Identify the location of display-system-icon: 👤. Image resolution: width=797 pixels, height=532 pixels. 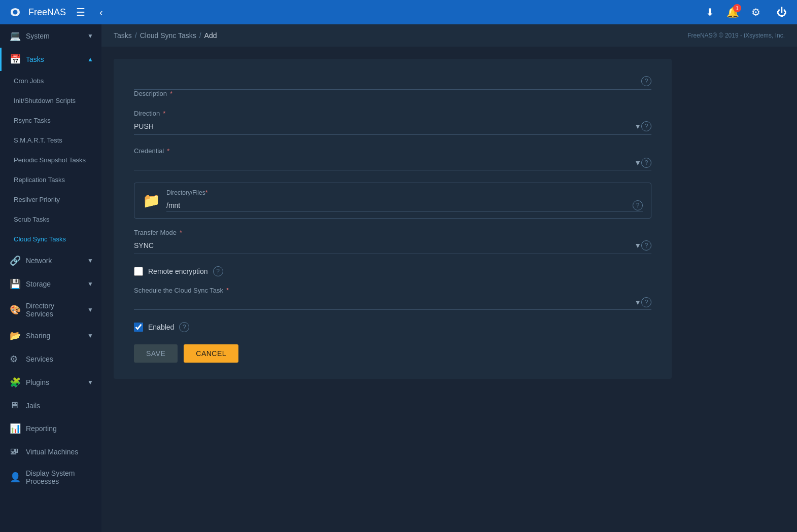
(15, 477).